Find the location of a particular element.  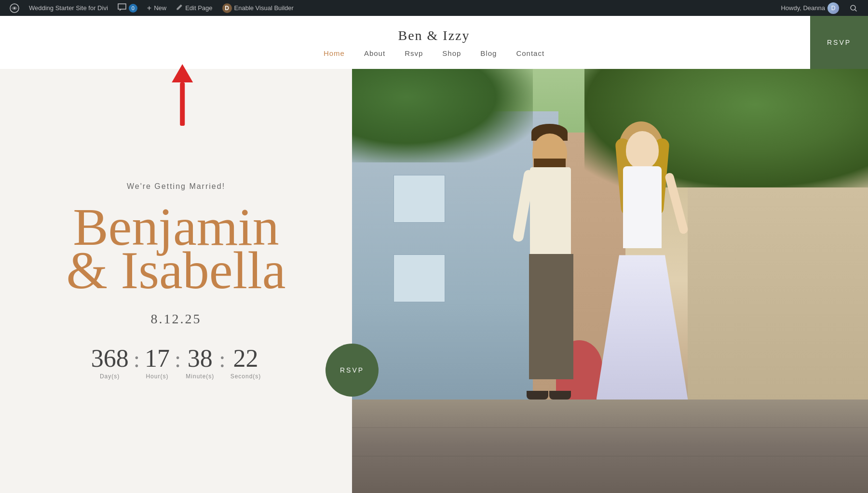

divi-item: D Enable Visual Builder is located at coordinates (258, 8).